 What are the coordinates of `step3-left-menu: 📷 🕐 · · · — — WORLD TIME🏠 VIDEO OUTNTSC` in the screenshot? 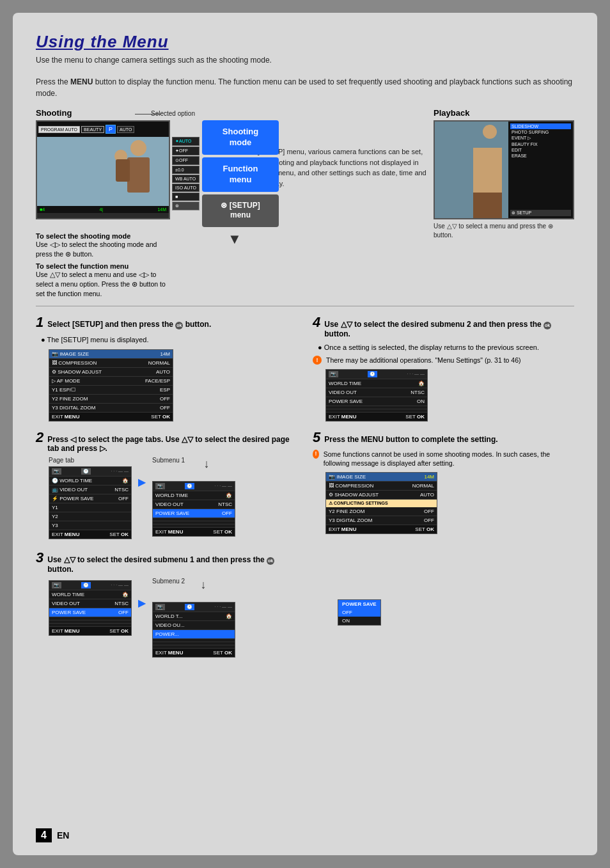 It's located at (90, 608).